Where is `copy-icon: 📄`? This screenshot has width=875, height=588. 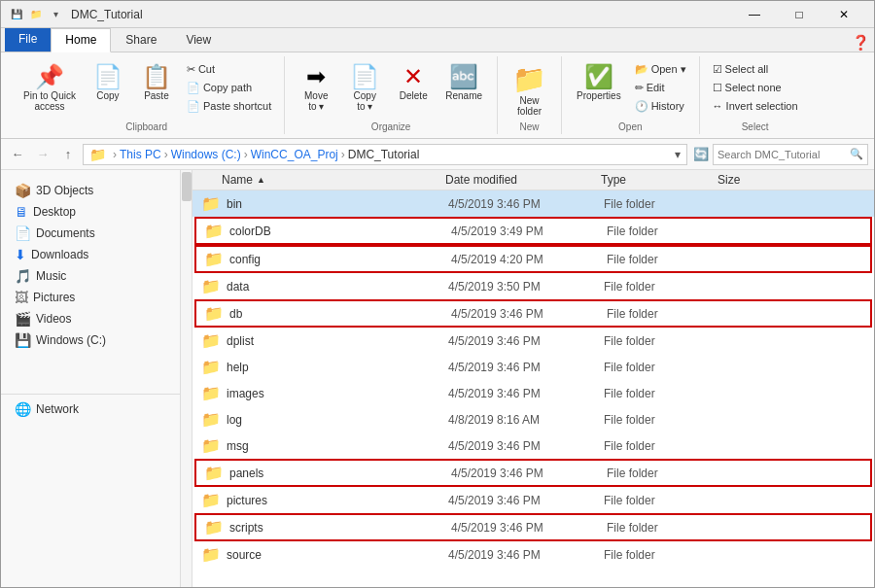 copy-icon: 📄 is located at coordinates (108, 77).